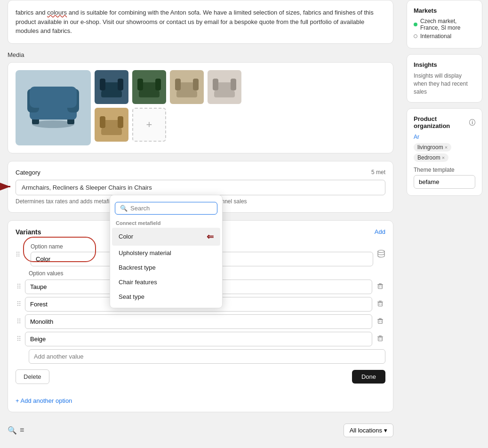 The height and width of the screenshot is (448, 488). What do you see at coordinates (200, 187) in the screenshot?
I see `category-card: Category 5 met` at bounding box center [200, 187].